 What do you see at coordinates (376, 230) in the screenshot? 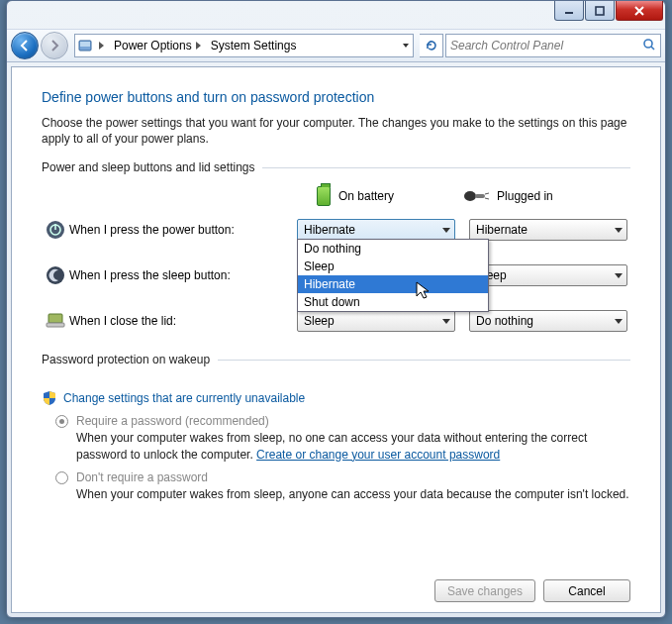
I see `combo-power-battery: Hibernate` at bounding box center [376, 230].